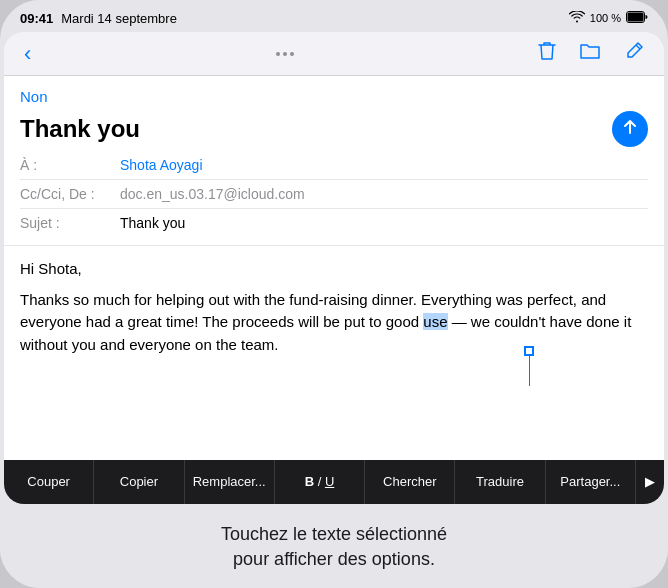  I want to click on translate-button: Traduire, so click(500, 482).